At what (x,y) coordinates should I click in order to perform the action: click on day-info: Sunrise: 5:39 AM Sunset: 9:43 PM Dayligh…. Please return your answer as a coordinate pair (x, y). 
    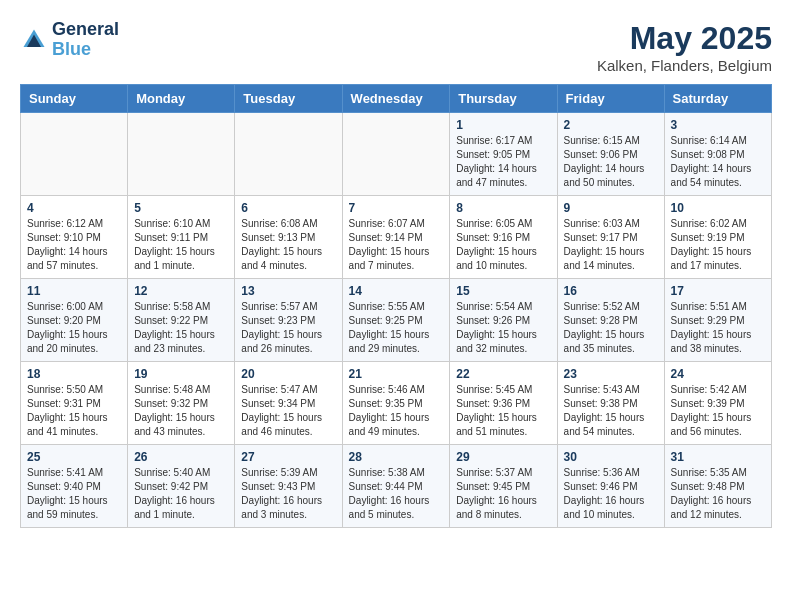
    Looking at the image, I should click on (288, 494).